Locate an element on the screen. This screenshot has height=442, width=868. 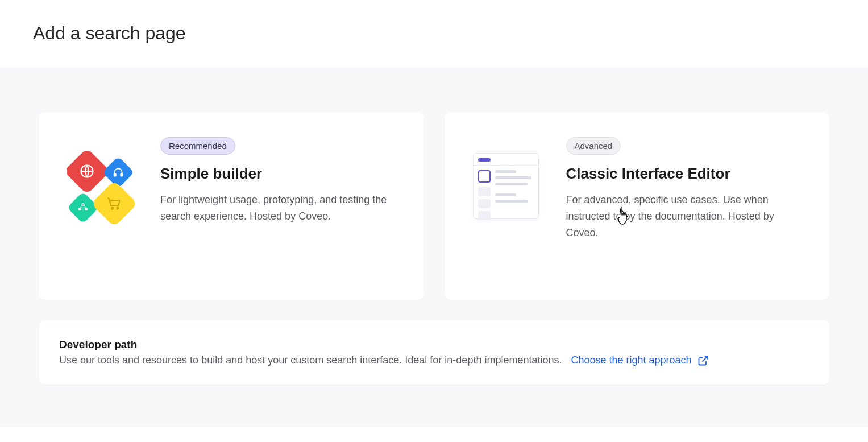
simple-builder-description: For lightweight usage, prototyping, and … is located at coordinates (281, 208).